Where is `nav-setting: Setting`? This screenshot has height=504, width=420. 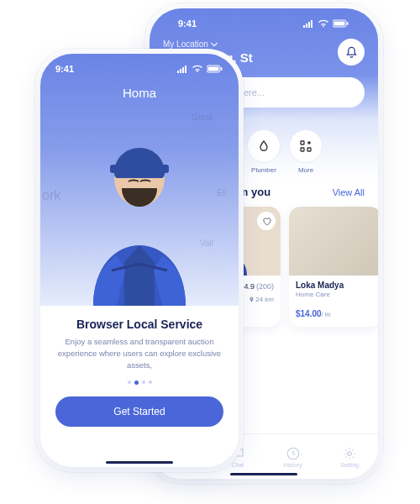
nav-setting: Setting is located at coordinates (349, 457).